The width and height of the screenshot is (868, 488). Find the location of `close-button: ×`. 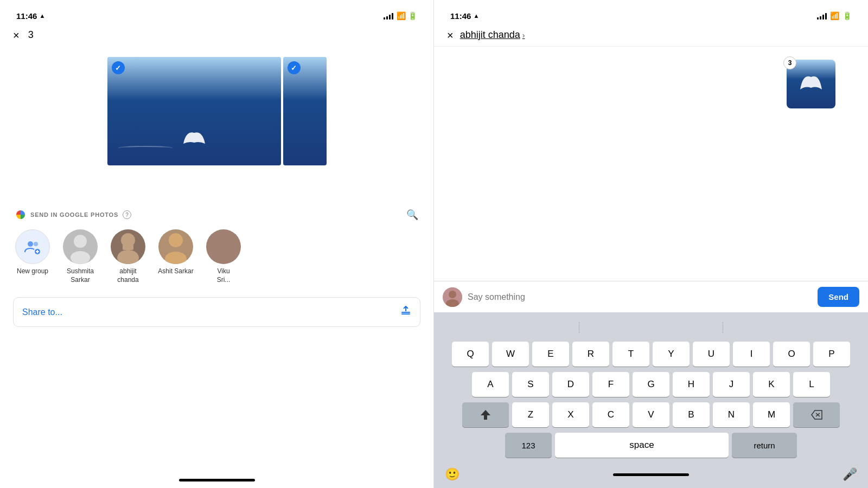

close-button: × is located at coordinates (16, 35).